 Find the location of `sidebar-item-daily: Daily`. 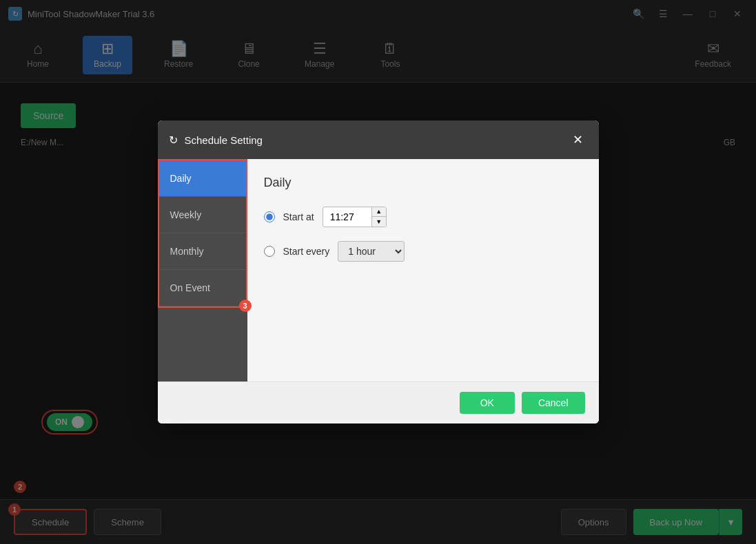

sidebar-item-daily: Daily is located at coordinates (203, 179).